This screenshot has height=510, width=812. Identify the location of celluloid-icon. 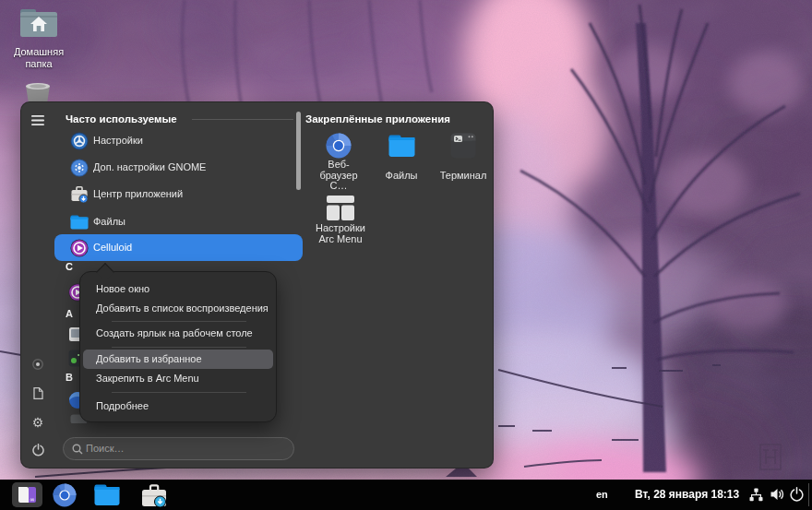
(79, 248).